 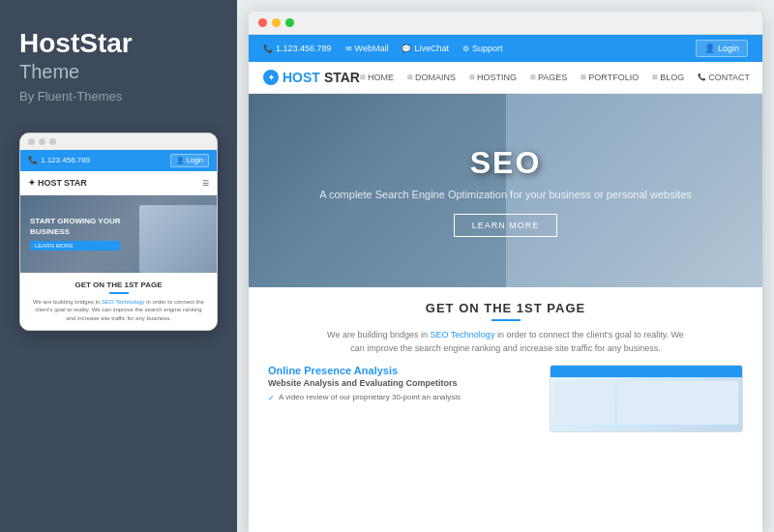 I want to click on webmail-icon: ✉, so click(x=348, y=48).